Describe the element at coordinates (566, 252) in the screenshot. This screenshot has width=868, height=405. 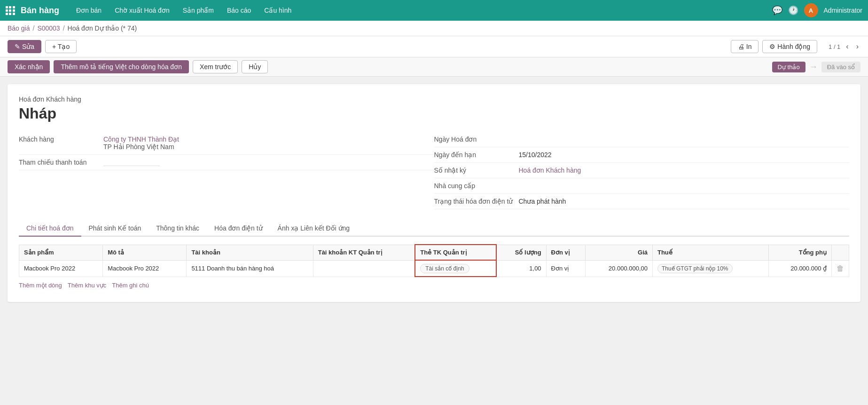
I see `th-don-vi: Đơn vị` at that location.